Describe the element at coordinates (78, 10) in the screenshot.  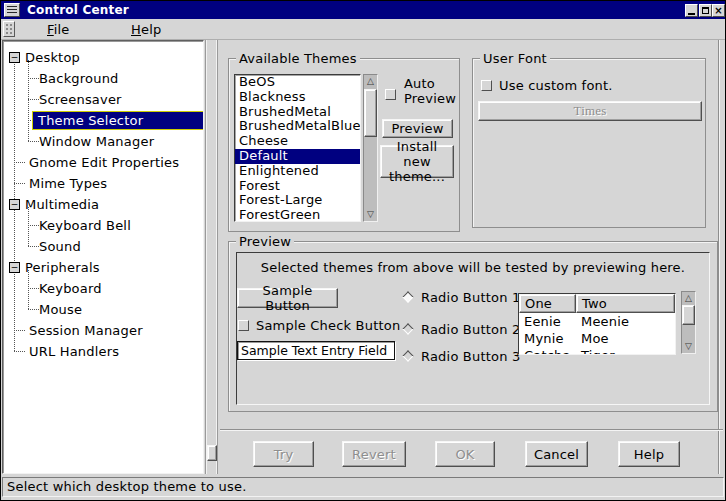
I see `window-title: Control Center` at that location.